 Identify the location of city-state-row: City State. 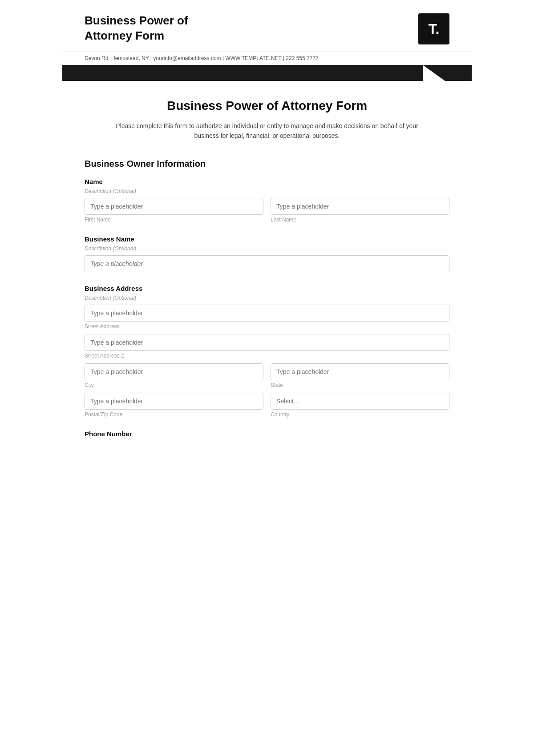
(267, 376).